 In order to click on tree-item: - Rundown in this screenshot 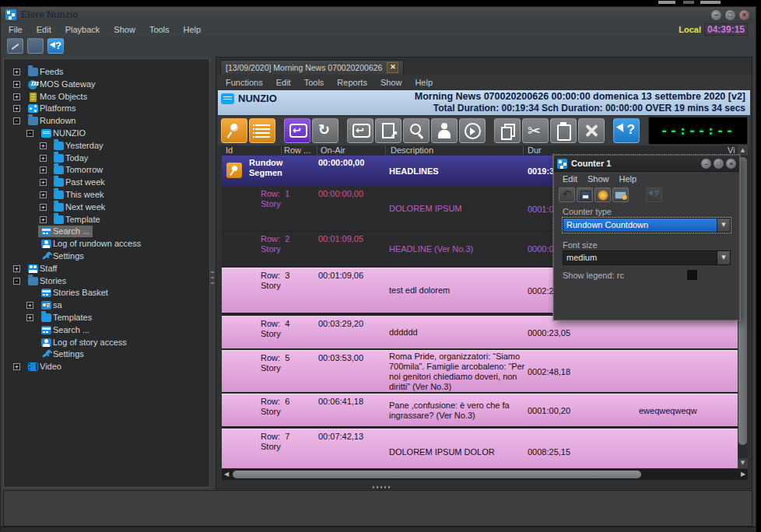, I will do `click(107, 121)`.